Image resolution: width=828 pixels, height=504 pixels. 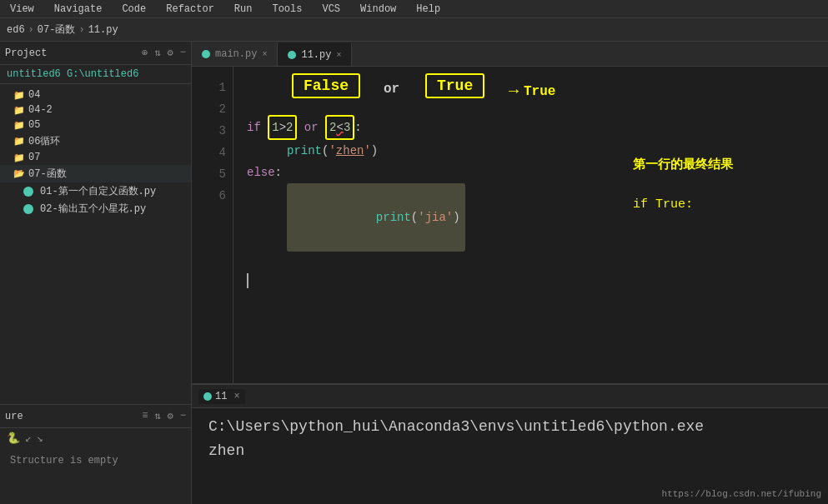 I want to click on sidebar-item-06loop: 📁 06循环, so click(x=95, y=142).